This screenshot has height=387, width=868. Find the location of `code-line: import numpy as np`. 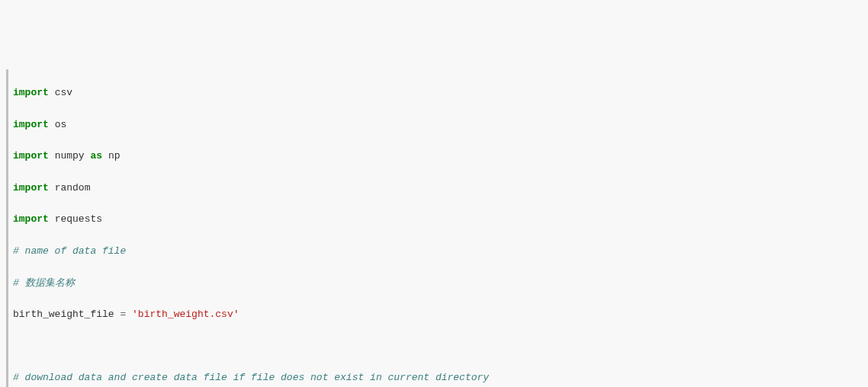

code-line: import numpy as np is located at coordinates (438, 157).